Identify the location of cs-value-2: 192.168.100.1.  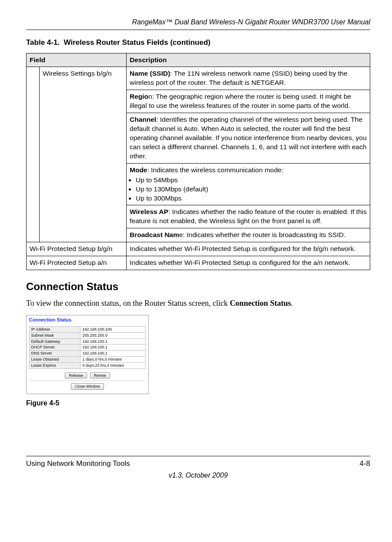
(113, 341).